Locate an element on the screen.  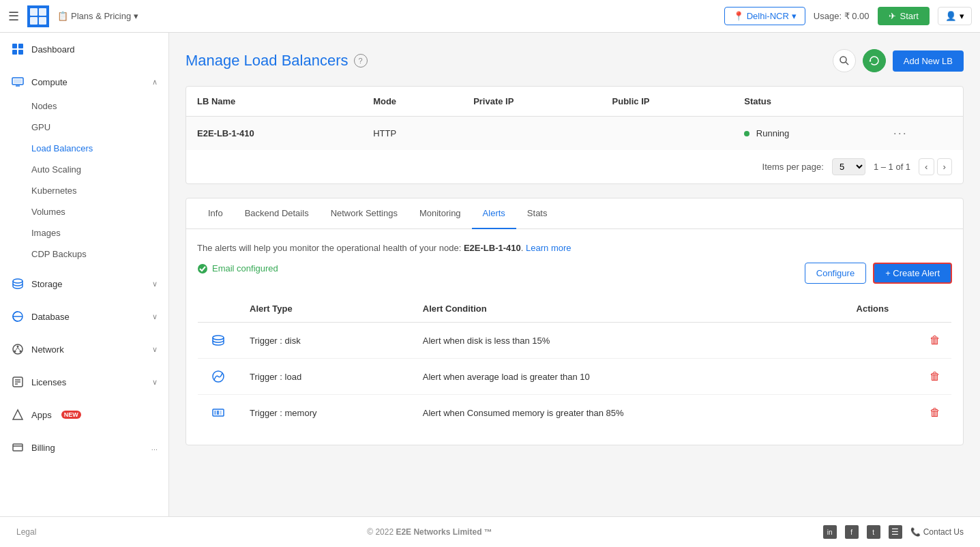
next-page-button: › is located at coordinates (945, 166).